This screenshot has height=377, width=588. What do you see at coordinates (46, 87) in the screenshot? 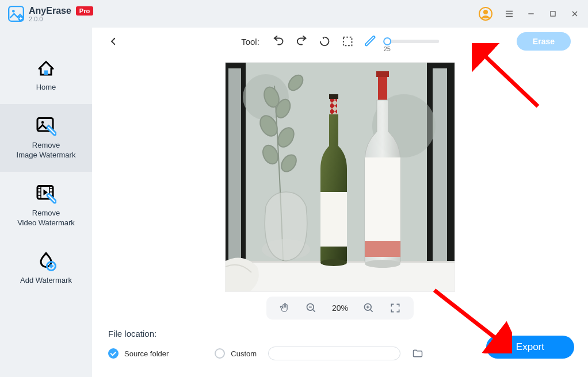
I see `sidebar-item-label: Home` at bounding box center [46, 87].